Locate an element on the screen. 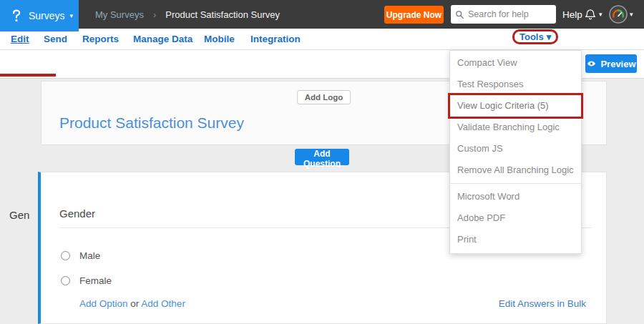  menu-item-custom-js: Custom JS is located at coordinates (515, 149).